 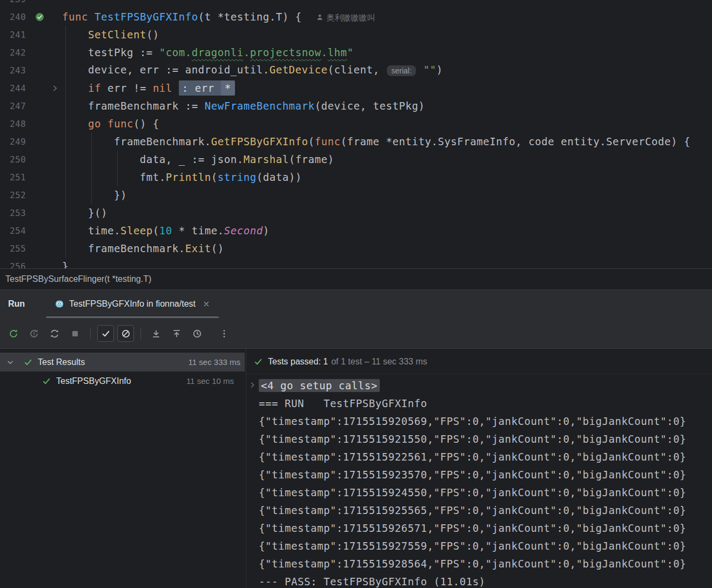 What do you see at coordinates (166, 231) in the screenshot?
I see `code-text: time.Sleep(10 * time.Second)` at bounding box center [166, 231].